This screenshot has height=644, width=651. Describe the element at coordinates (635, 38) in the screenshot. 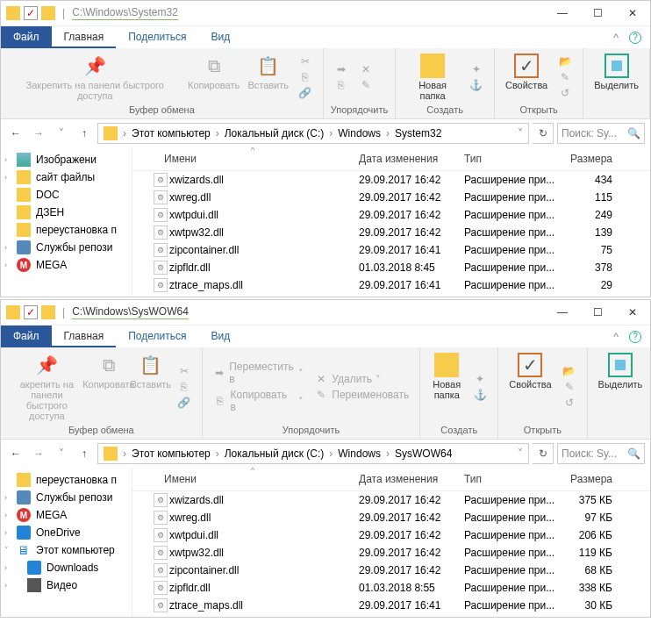

I see `help-icon: ?` at that location.